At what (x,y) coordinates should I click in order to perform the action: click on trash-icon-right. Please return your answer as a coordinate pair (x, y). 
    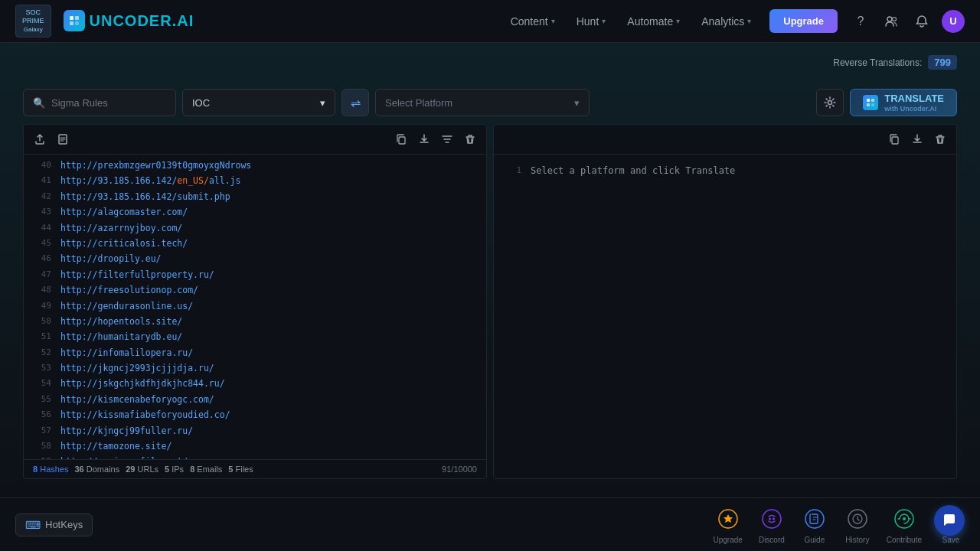
    Looking at the image, I should click on (940, 139).